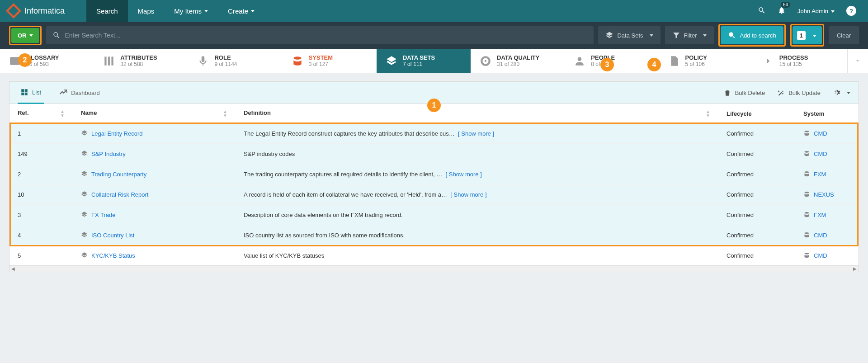 This screenshot has width=868, height=363. I want to click on bulk-update-label: Bulk Update, so click(805, 93).